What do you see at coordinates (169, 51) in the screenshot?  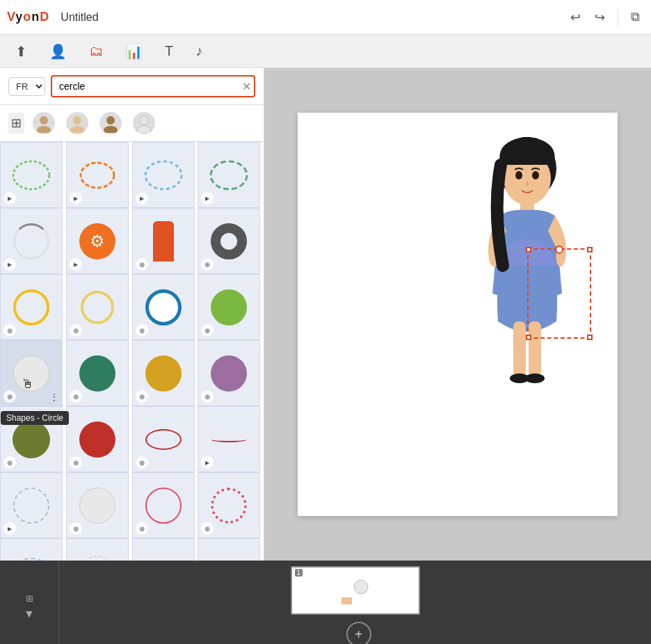 I see `text-button: T` at bounding box center [169, 51].